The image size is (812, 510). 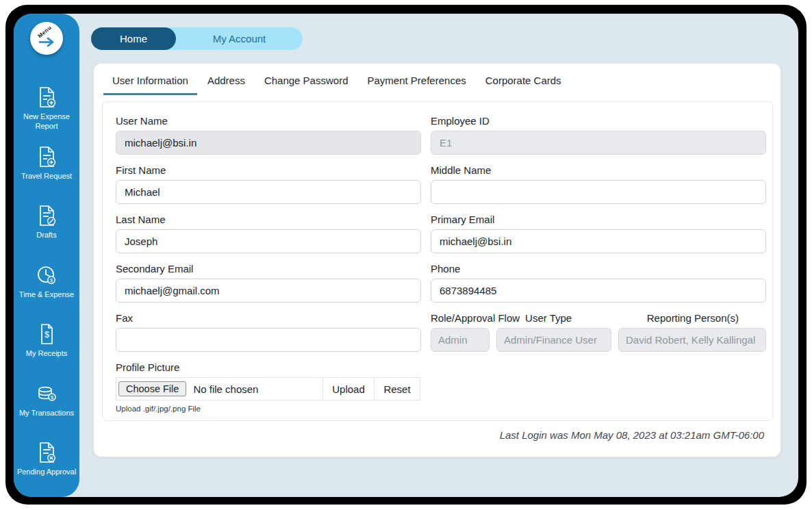 I want to click on tab-home: Home, so click(x=134, y=38).